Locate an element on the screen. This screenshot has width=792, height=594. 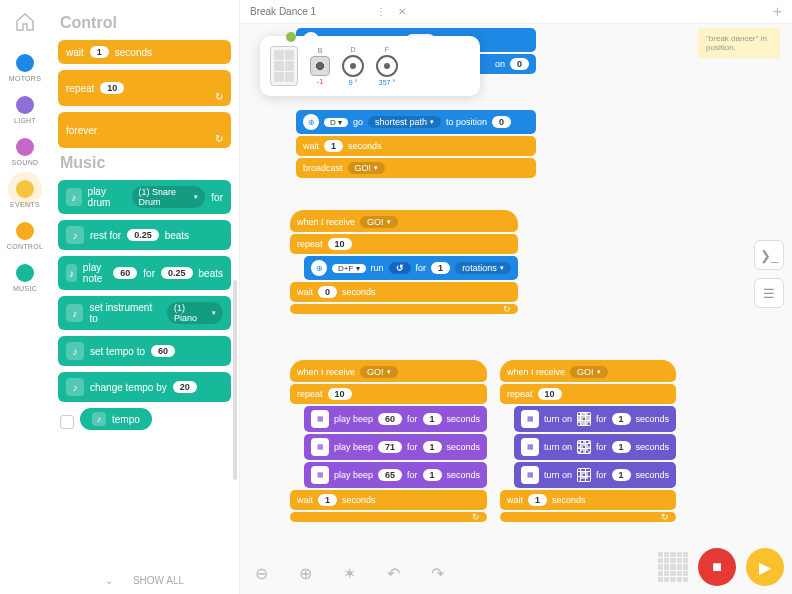
zoom-out-button: ⊖ is located at coordinates (261, 573).